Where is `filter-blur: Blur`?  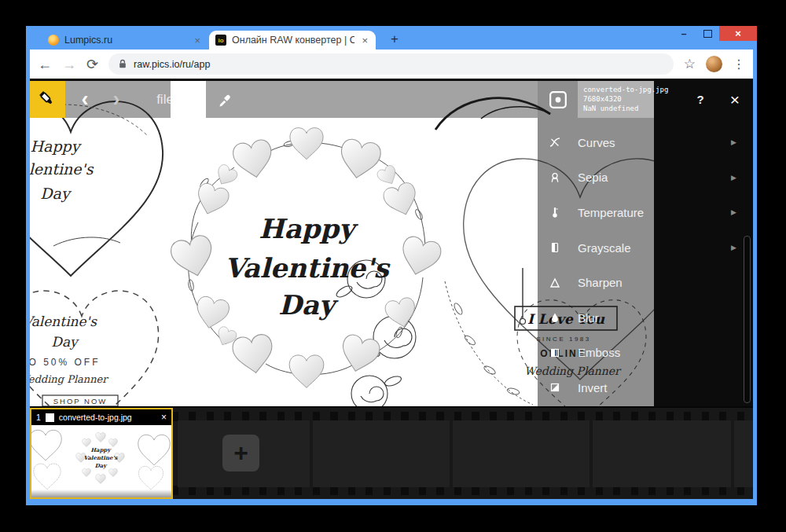 filter-blur: Blur is located at coordinates (645, 317).